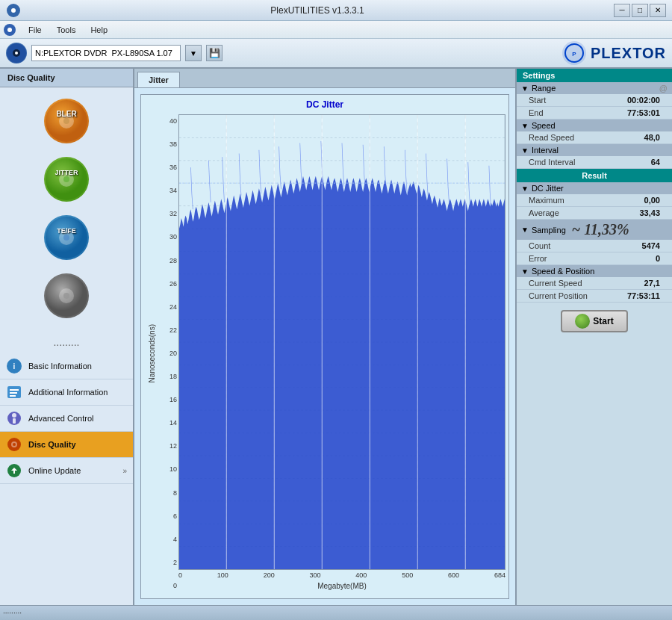  I want to click on speed-section-header: ▼ Speed, so click(594, 125).